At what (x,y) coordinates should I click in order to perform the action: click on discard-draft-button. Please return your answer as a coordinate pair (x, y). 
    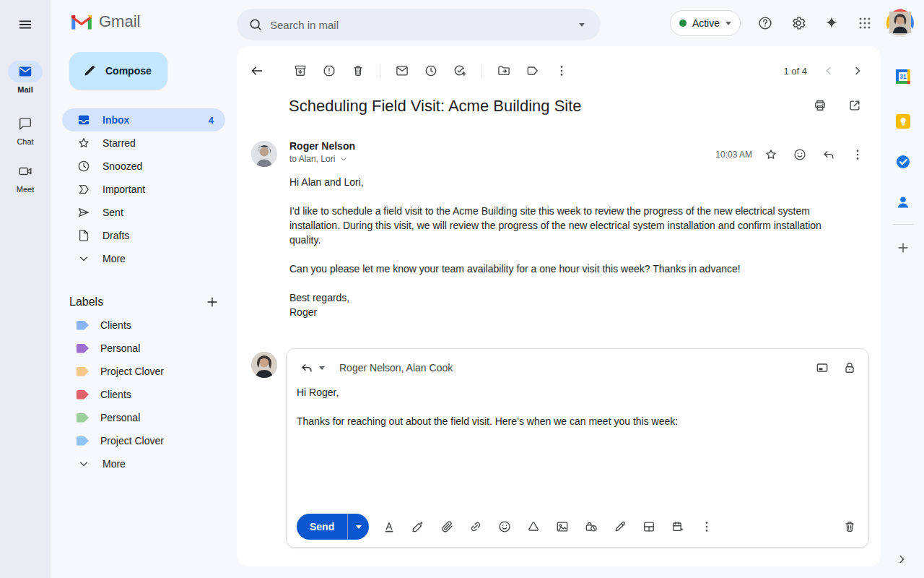
    Looking at the image, I should click on (850, 527).